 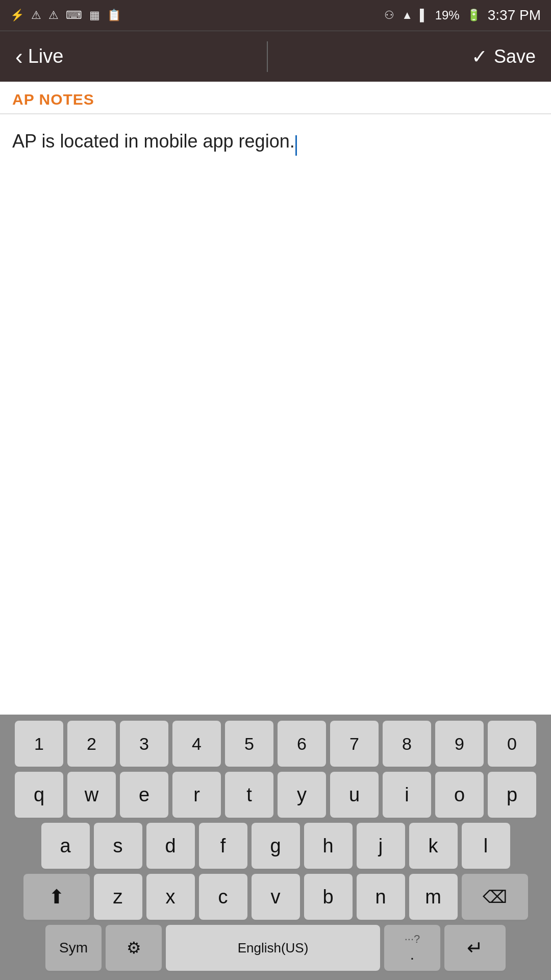 What do you see at coordinates (412, 939) in the screenshot?
I see `period-top: ···?` at bounding box center [412, 939].